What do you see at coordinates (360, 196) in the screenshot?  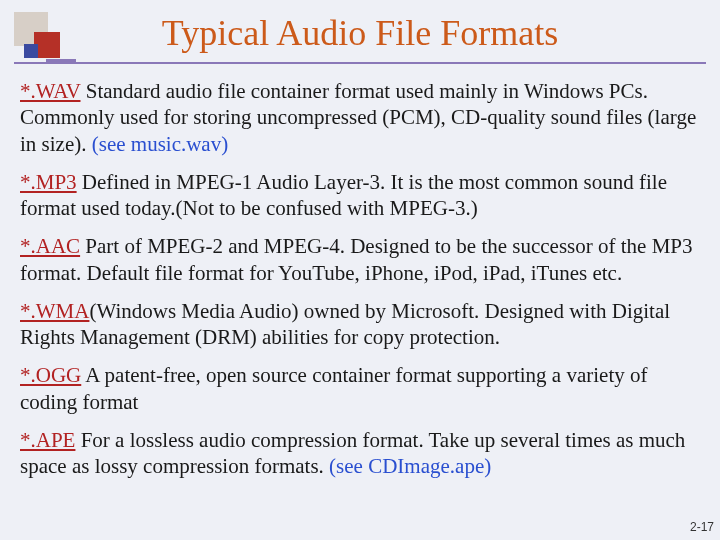 I see `format-item: *.MP3 Defined in MPEG-1 Audio Layer-3. I…` at bounding box center [360, 196].